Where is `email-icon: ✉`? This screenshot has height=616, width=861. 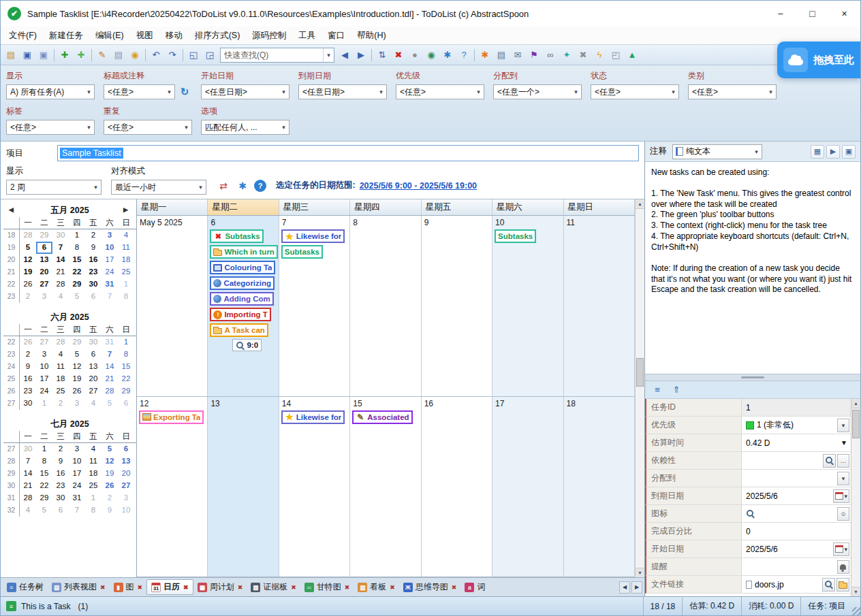
email-icon: ✉ is located at coordinates (518, 55).